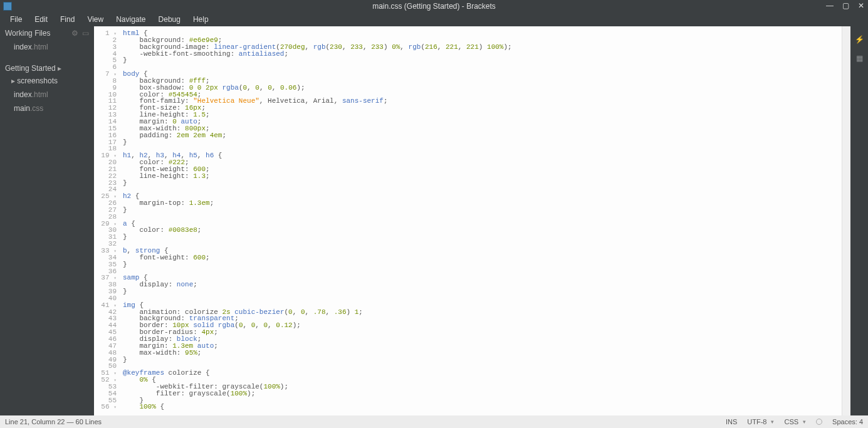 This screenshot has width=868, height=428. Describe the element at coordinates (434, 6) in the screenshot. I see `titlebar: main.css (Getting Started) - Brackets — …` at that location.